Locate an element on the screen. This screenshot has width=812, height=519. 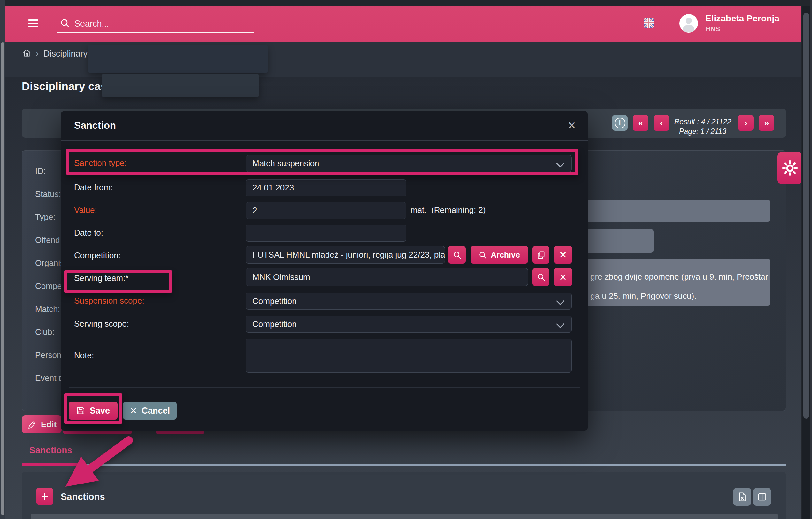
case-note-line2: ga u 25. min, Prigovor sucu). is located at coordinates (679, 296).